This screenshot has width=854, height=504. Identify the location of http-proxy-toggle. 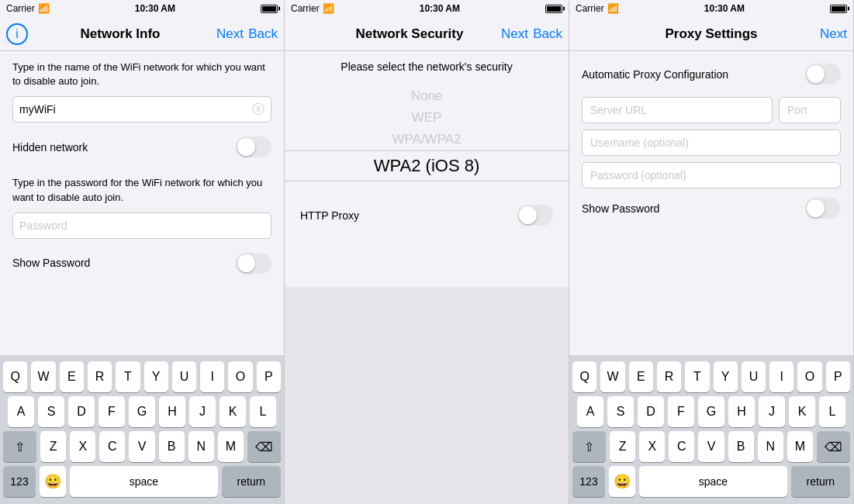
(535, 216).